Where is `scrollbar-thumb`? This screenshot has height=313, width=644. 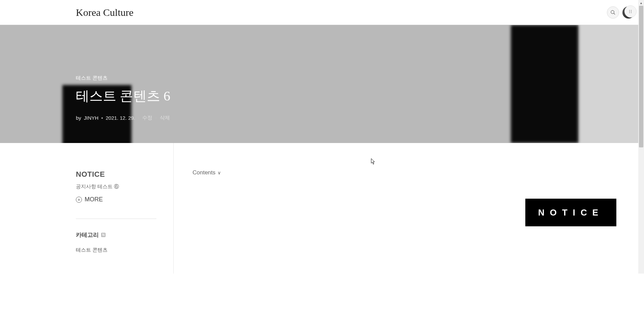 scrollbar-thumb is located at coordinates (641, 77).